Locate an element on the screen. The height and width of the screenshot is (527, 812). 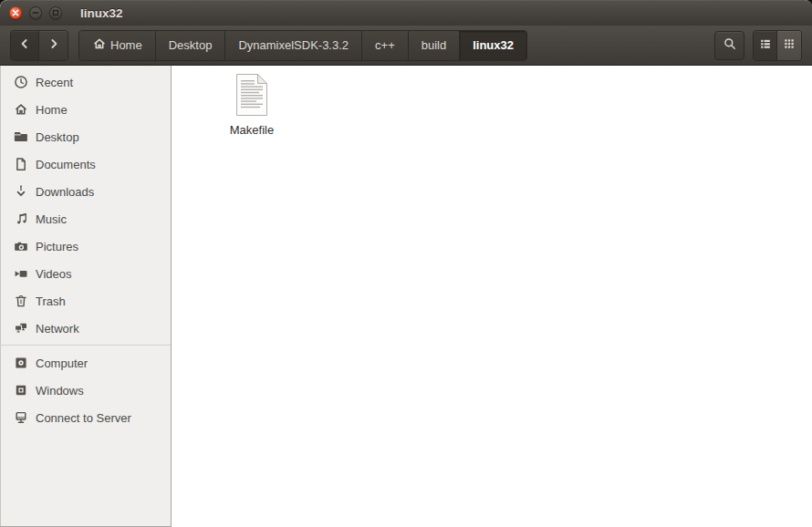
sidebar-item-label: Videos is located at coordinates (54, 274).